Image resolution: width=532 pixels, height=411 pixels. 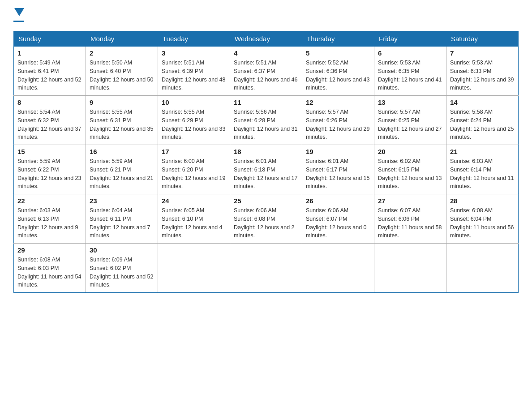 I want to click on day-info: Sunrise: 5:54 AMSunset: 6:32 PMDaylight:…, so click(x=50, y=124).